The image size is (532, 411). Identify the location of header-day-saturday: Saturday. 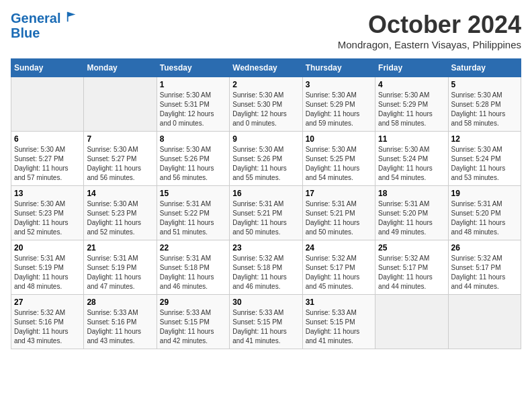
(484, 68).